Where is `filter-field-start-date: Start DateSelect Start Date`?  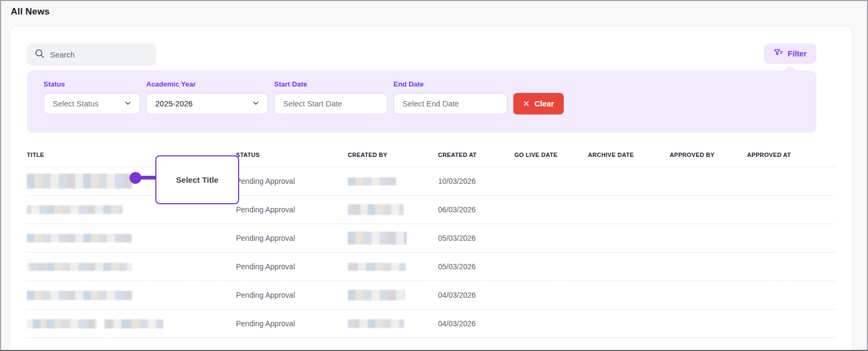 filter-field-start-date: Start DateSelect Start Date is located at coordinates (331, 97).